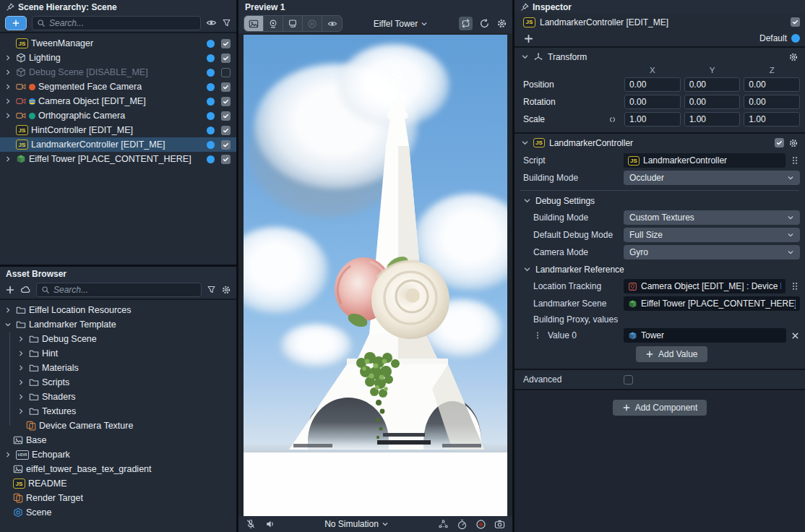 The width and height of the screenshot is (805, 532). What do you see at coordinates (653, 85) in the screenshot?
I see `position-x-field: 0.00` at bounding box center [653, 85].